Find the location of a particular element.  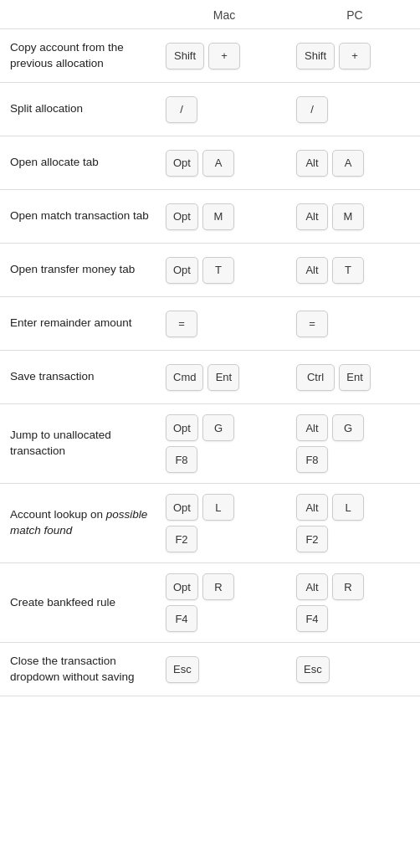

header-action is located at coordinates (79, 15).